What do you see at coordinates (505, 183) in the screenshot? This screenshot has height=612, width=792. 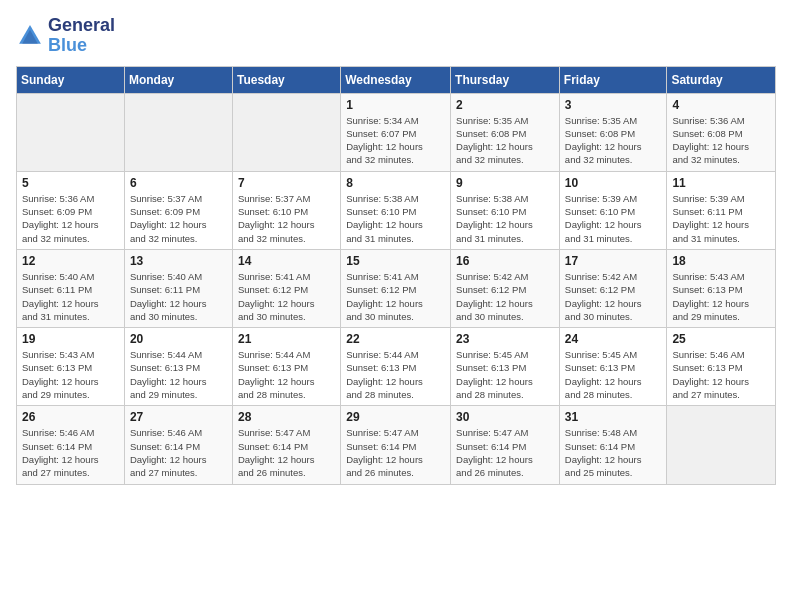 I see `day-number: 9` at bounding box center [505, 183].